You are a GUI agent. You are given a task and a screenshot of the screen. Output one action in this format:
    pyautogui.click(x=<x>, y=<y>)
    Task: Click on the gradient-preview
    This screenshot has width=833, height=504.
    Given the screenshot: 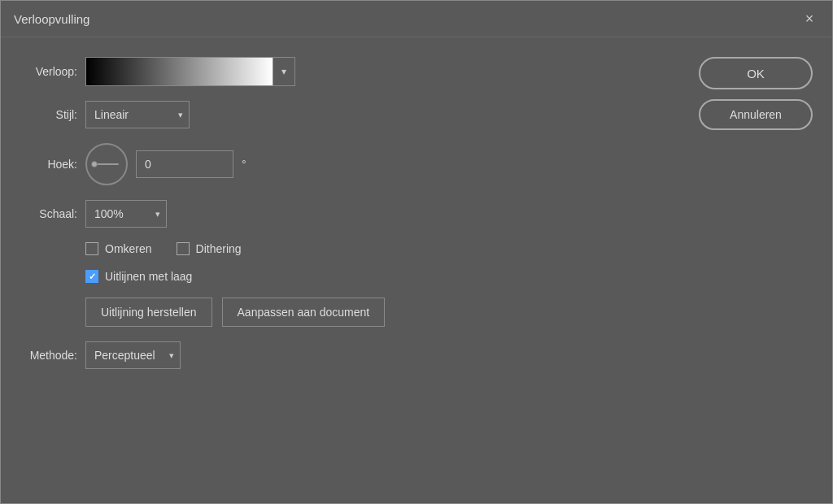 What is the action you would take?
    pyautogui.click(x=179, y=72)
    